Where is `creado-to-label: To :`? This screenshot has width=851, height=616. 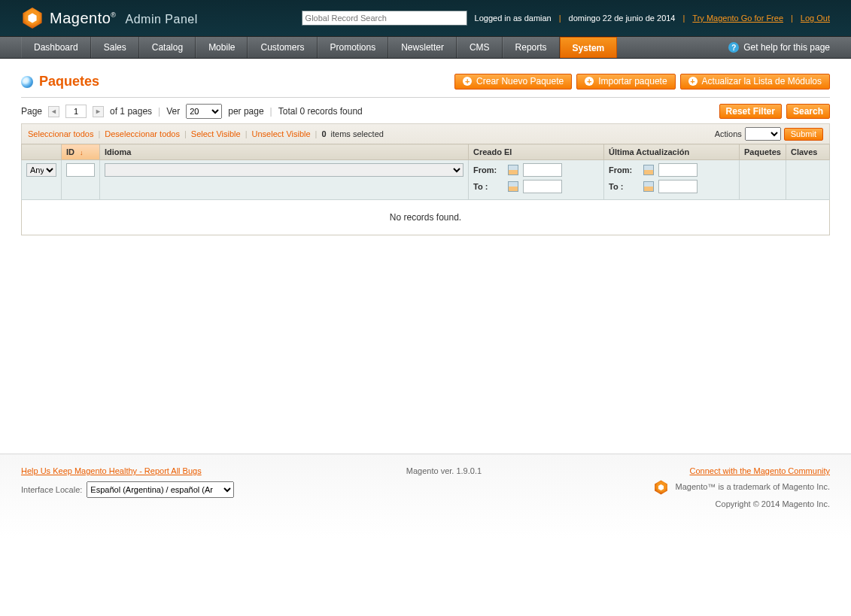
creado-to-label: To : is located at coordinates (488, 187).